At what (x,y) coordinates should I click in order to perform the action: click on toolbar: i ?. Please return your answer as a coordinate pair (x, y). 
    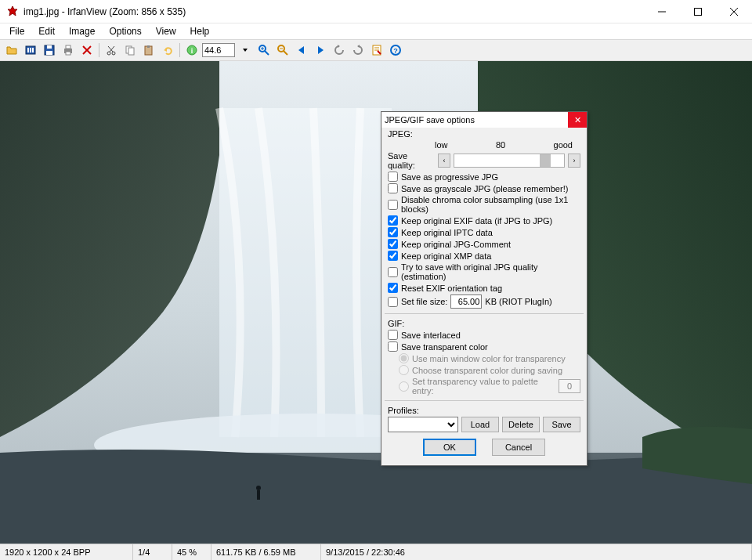
    Looking at the image, I should click on (376, 50).